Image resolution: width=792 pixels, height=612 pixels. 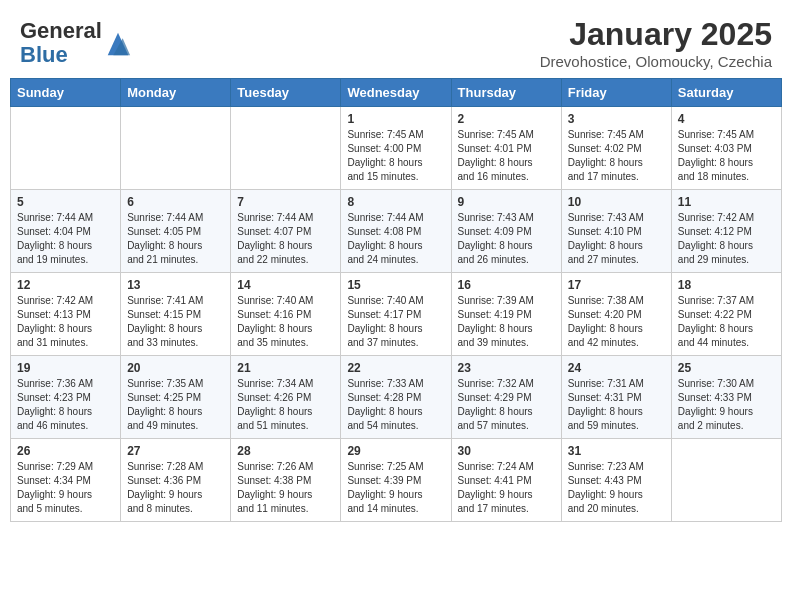 I want to click on calendar-cell: 27Sunrise: 7:28 AM Sunset: 4:36 PM Dayli…, so click(x=176, y=480).